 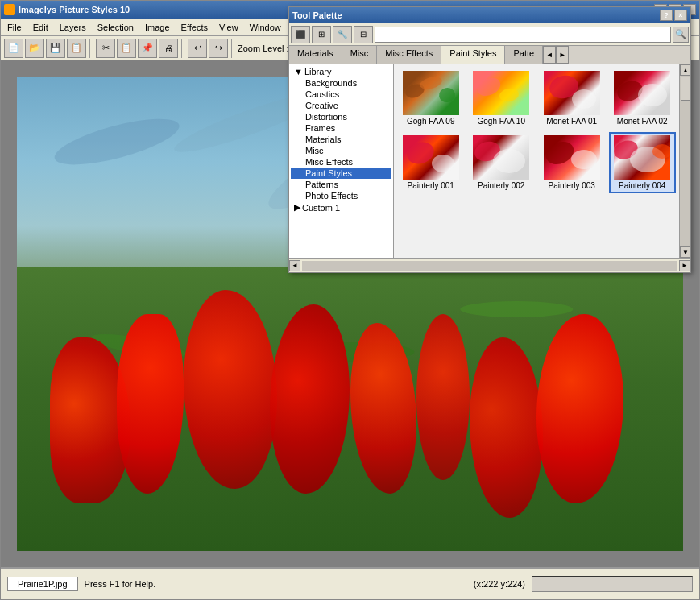 I want to click on library-tree: ▼ Library Backgrounds Caustics Creative …, so click(x=342, y=161).